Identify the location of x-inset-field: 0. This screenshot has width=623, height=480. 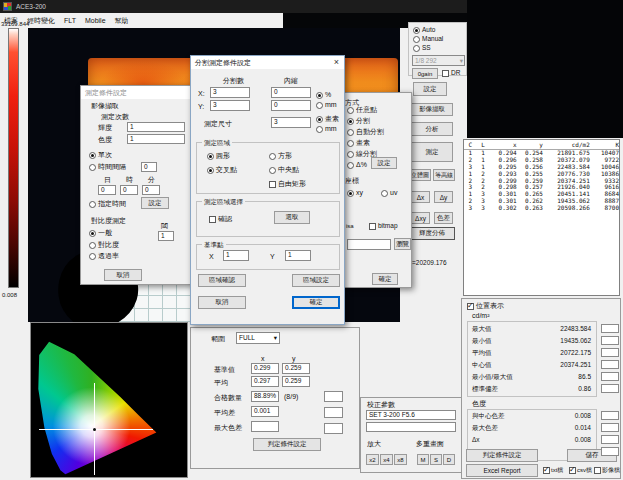
(291, 92).